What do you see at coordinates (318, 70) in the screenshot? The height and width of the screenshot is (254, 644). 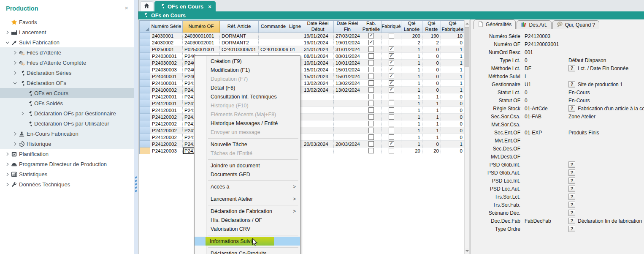 I see `cell-date-debut: 15/01/2024` at bounding box center [318, 70].